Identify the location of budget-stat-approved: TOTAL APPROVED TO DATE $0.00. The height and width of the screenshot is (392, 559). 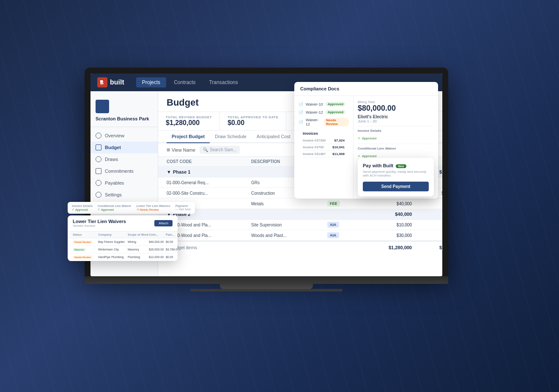
(253, 121).